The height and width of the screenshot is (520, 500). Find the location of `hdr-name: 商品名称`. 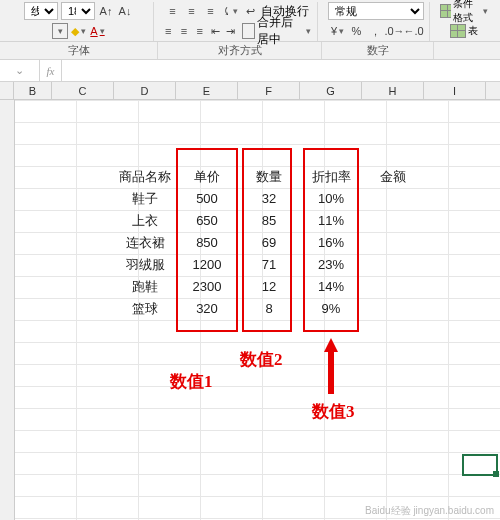

hdr-name: 商品名称 is located at coordinates (145, 177).